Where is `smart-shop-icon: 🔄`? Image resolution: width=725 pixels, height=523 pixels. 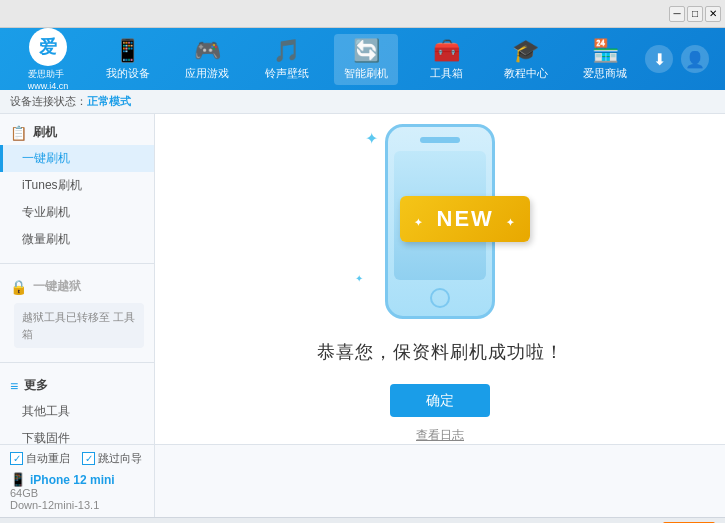
smart-shop-icon: 🔄 is located at coordinates (366, 51).